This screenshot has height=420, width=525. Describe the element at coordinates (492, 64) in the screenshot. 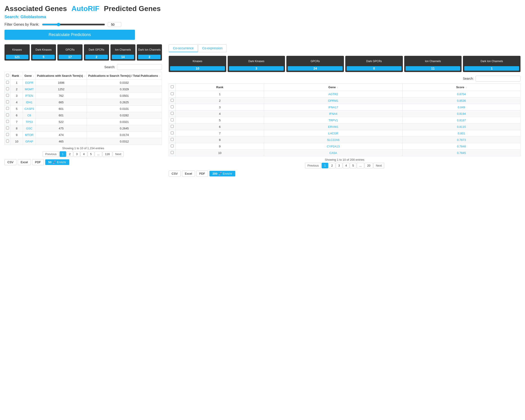

I see `right-category-card-dark-ion-channels: Dark Ion Channels1` at that location.